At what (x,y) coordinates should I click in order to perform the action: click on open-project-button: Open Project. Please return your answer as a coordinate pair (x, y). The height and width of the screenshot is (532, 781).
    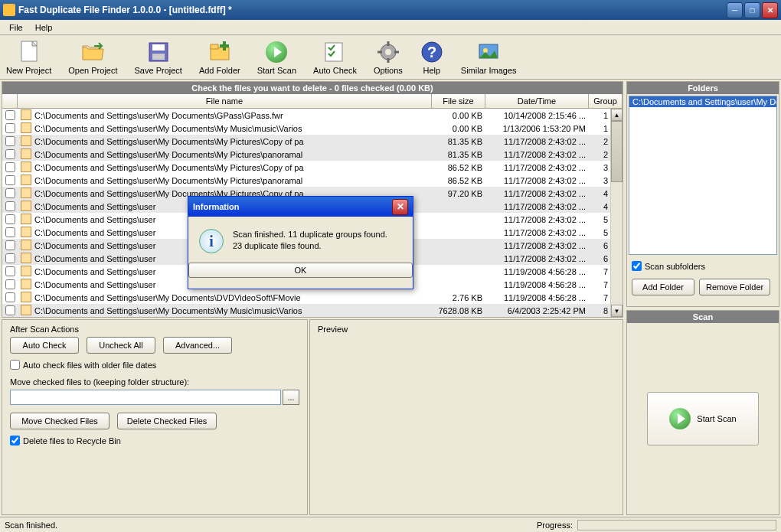
    Looking at the image, I should click on (93, 57).